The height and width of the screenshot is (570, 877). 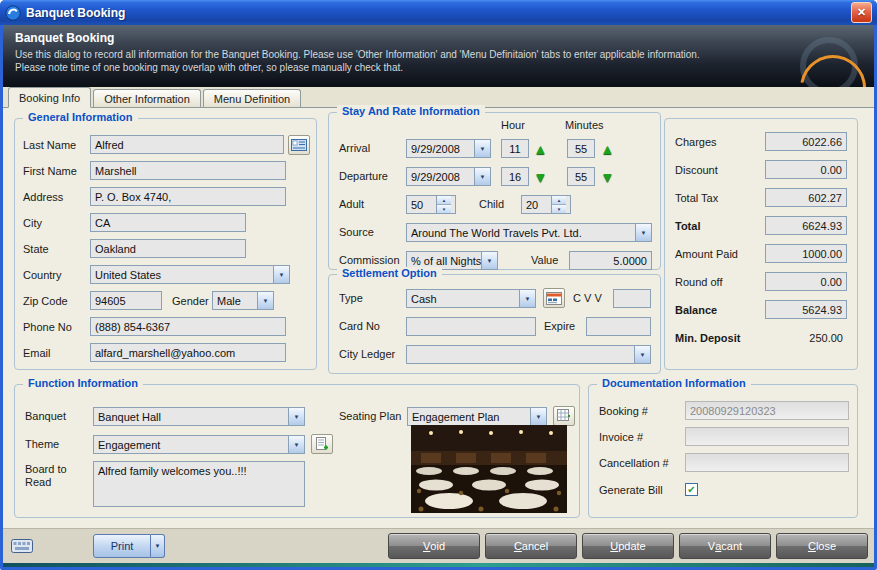 What do you see at coordinates (806, 142) in the screenshot?
I see `charges-value: 6022.66` at bounding box center [806, 142].